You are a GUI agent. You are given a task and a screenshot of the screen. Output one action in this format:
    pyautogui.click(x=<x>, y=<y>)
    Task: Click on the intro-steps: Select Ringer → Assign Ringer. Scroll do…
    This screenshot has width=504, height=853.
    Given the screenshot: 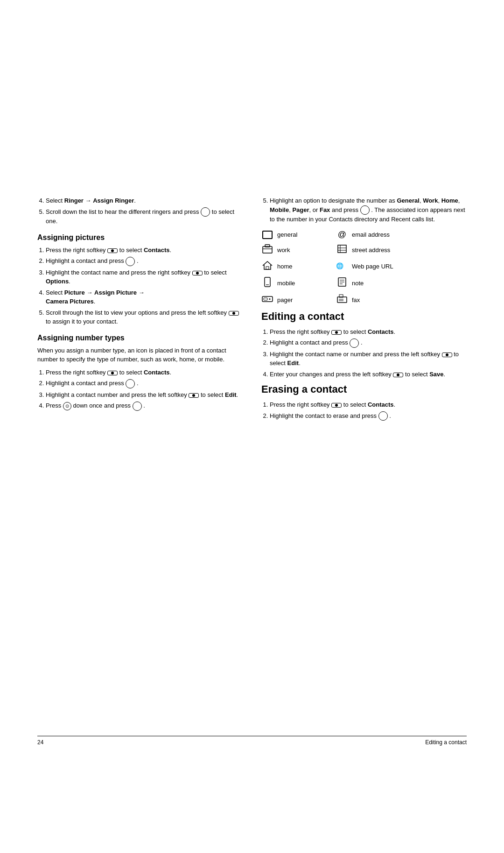 What is the action you would take?
    pyautogui.click(x=140, y=211)
    